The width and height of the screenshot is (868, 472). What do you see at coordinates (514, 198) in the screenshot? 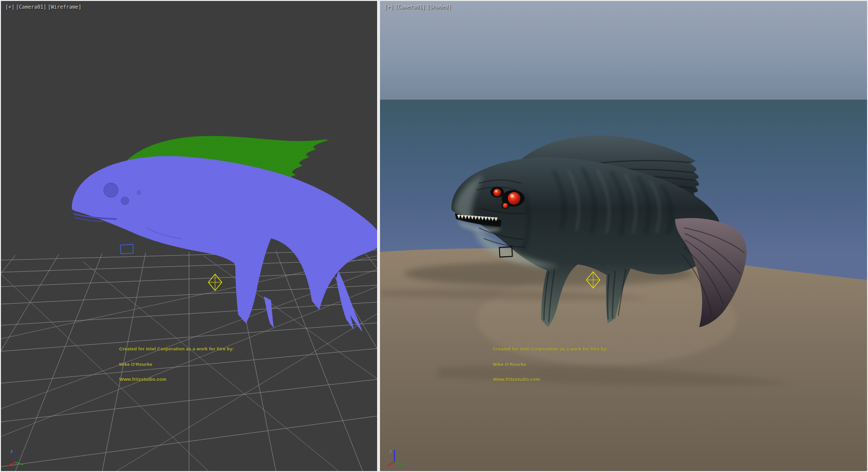
I see `eye-large` at bounding box center [514, 198].